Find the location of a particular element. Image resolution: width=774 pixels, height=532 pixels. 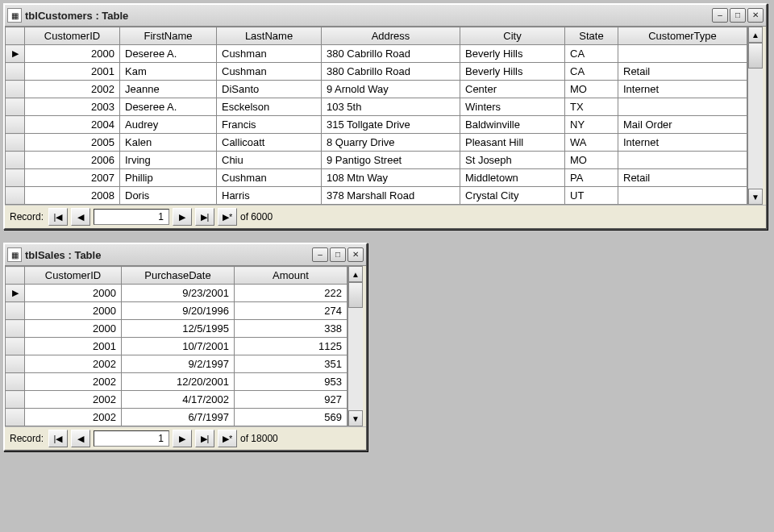

cell: 2006 is located at coordinates (73, 160).